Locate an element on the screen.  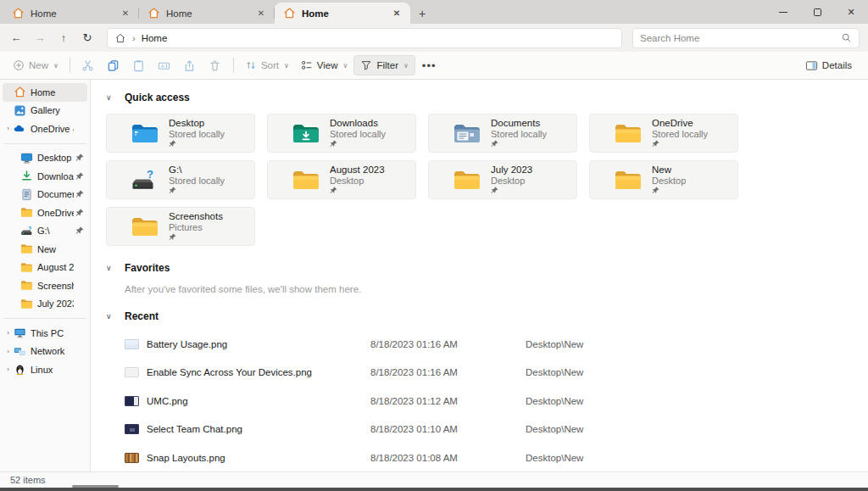
details-pane-button: Details is located at coordinates (829, 66).